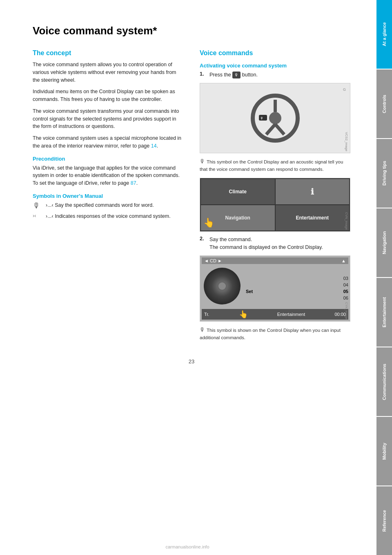  What do you see at coordinates (38, 216) in the screenshot?
I see `response-symbol-icon: ›‹` at bounding box center [38, 216].